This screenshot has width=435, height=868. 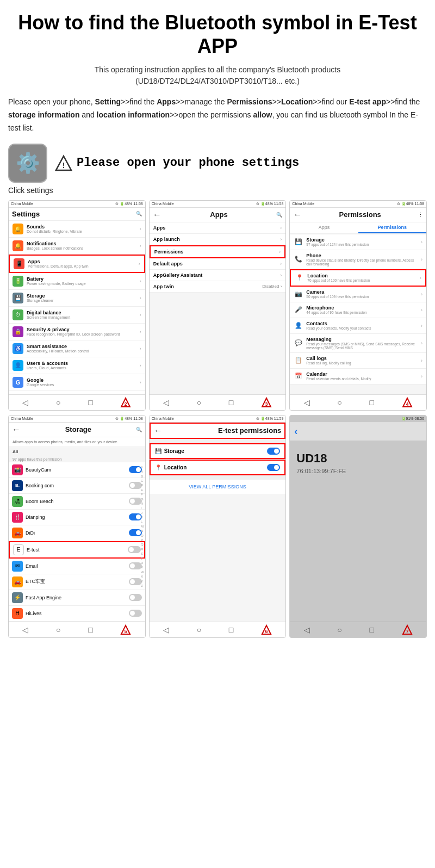 What do you see at coordinates (77, 230) in the screenshot?
I see `sounds-item: 🔔 Sounds Do not disturb, Ringtone, Vibra…` at bounding box center [77, 230].